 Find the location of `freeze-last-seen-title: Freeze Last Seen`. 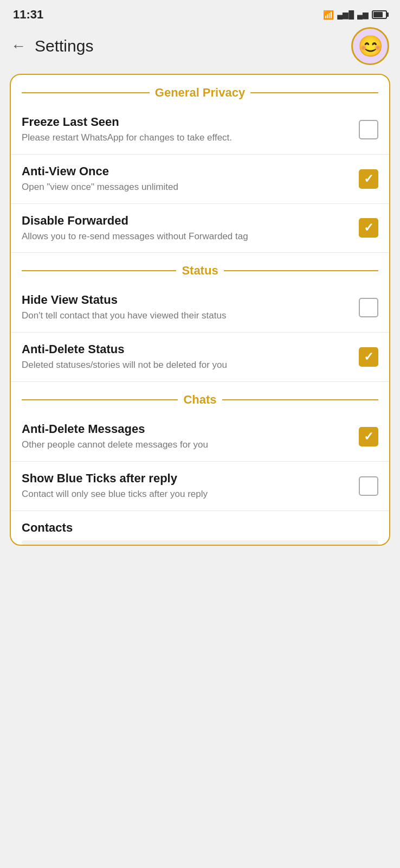

freeze-last-seen-title: Freeze Last Seen is located at coordinates (187, 122).